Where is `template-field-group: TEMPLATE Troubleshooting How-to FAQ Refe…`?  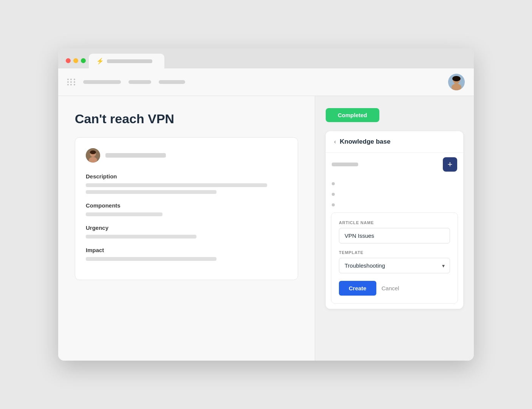 template-field-group: TEMPLATE Troubleshooting How-to FAQ Refe… is located at coordinates (394, 262).